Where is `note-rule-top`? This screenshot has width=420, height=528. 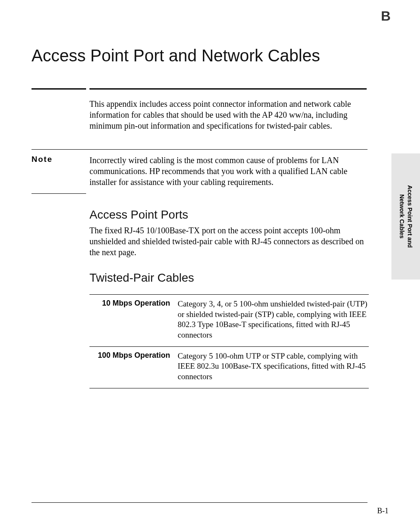 note-rule-top is located at coordinates (200, 150).